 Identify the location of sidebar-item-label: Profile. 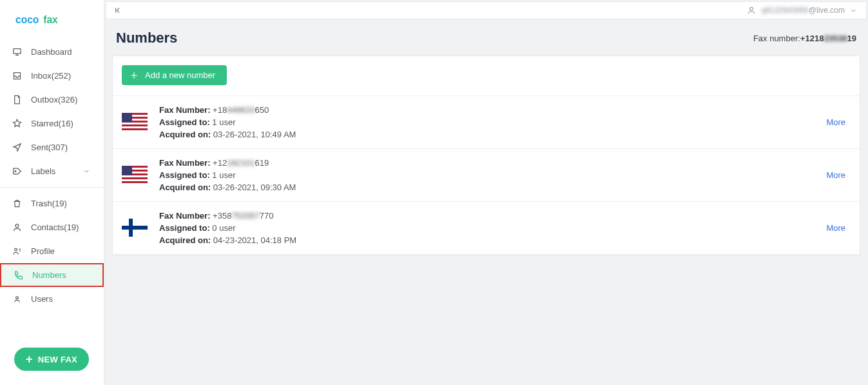
(62, 252).